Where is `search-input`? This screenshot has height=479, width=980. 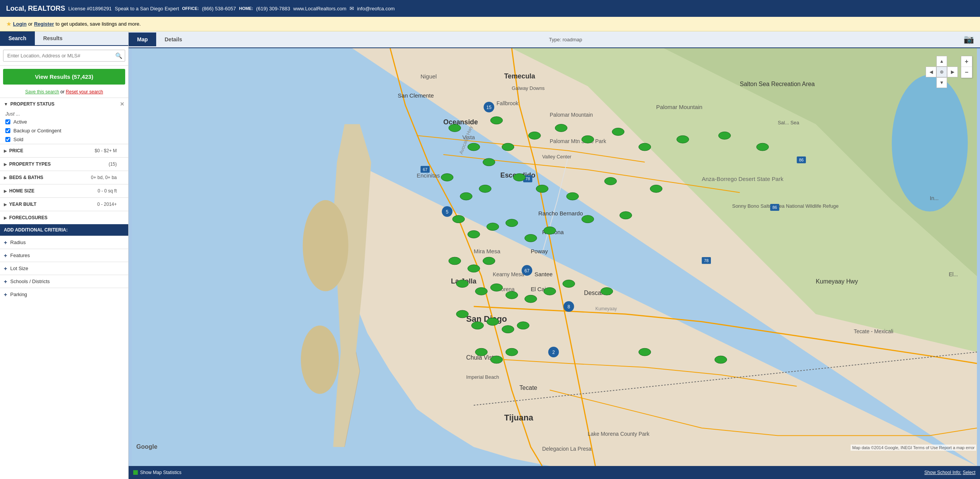 search-input is located at coordinates (60, 56).